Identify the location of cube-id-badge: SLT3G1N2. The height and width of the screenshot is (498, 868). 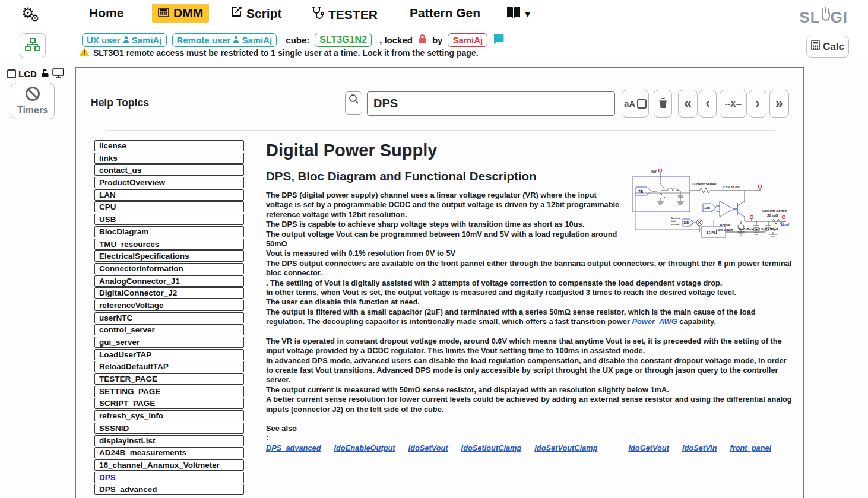
(343, 40).